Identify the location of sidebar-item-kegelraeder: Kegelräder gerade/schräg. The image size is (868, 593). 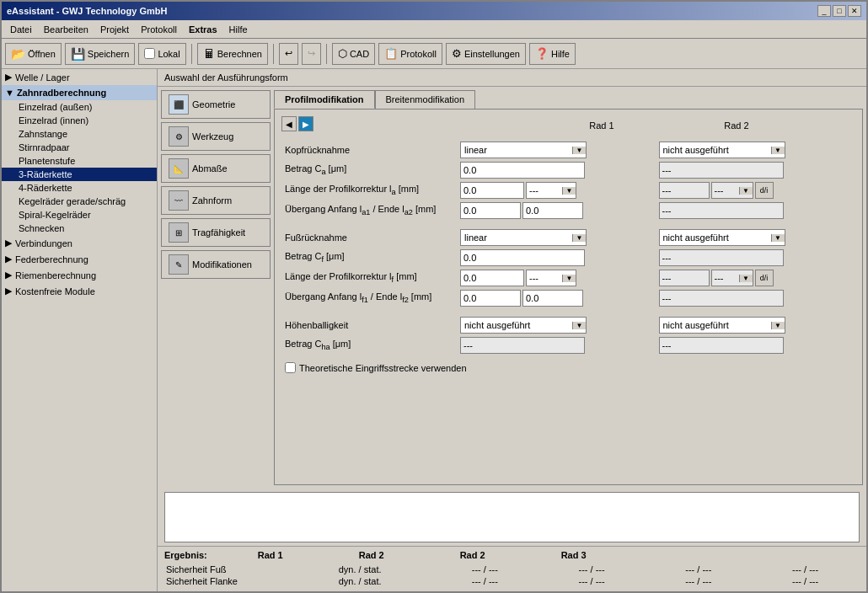
(79, 201).